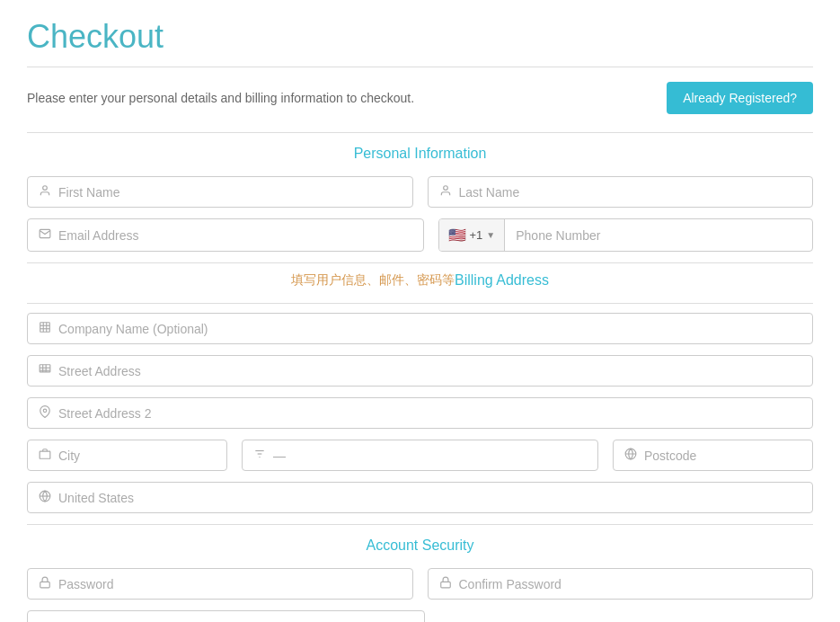 Image resolution: width=840 pixels, height=622 pixels. Describe the element at coordinates (235, 235) in the screenshot. I see `email-input` at that location.